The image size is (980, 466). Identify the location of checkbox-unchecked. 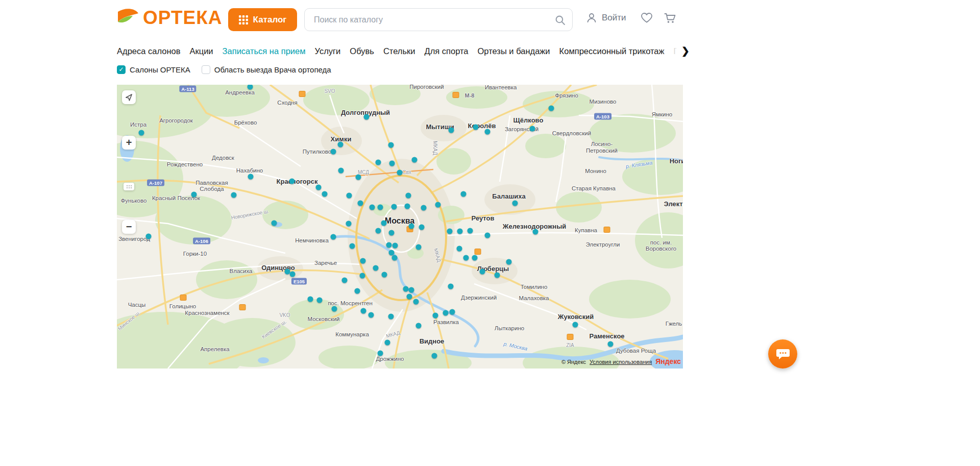
(206, 69).